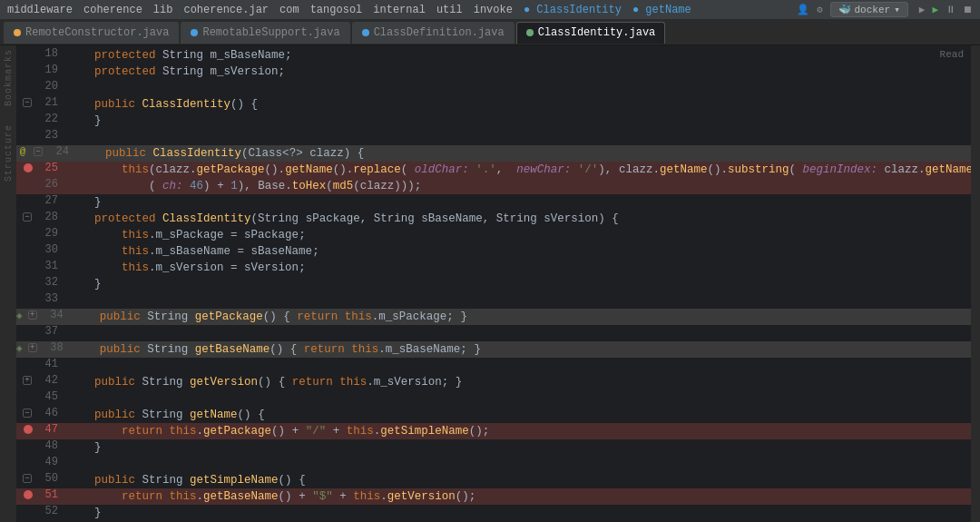  Describe the element at coordinates (226, 10) in the screenshot. I see `menu-coherence-jar: coherence.jar` at that location.